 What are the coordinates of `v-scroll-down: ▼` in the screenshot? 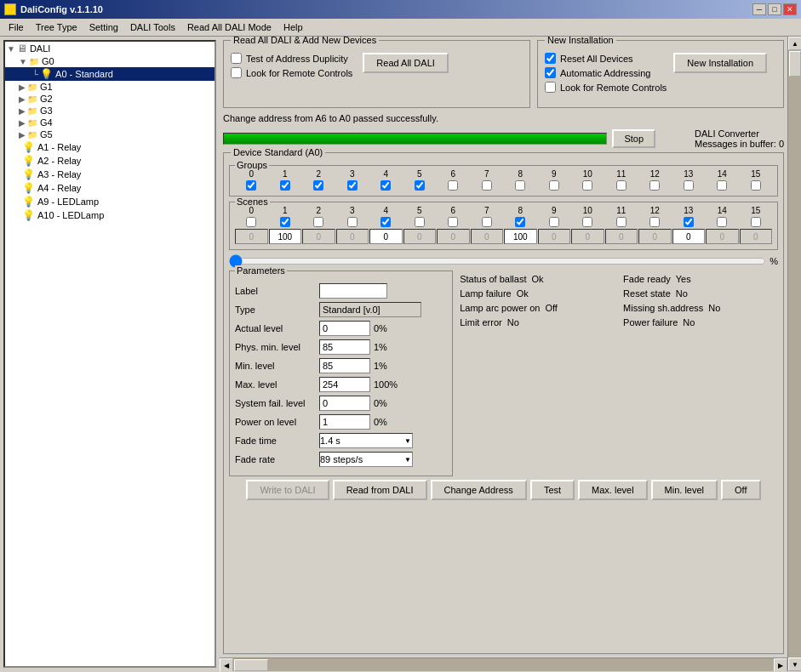 It's located at (795, 664).